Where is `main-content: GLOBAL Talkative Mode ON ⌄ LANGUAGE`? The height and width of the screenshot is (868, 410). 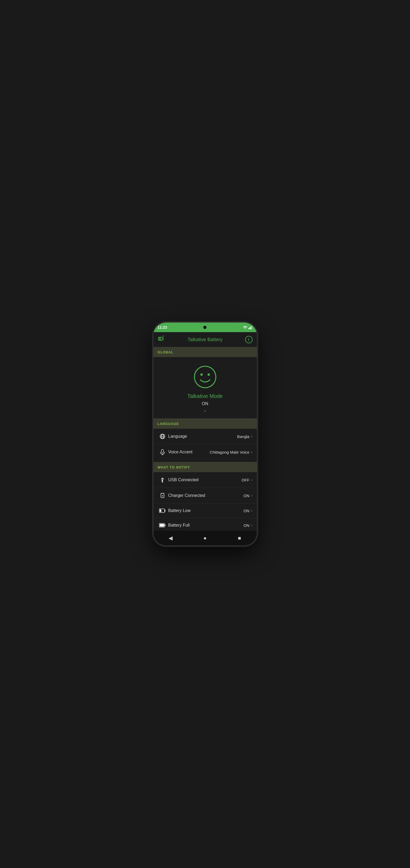 main-content: GLOBAL Talkative Mode ON ⌄ LANGUAGE is located at coordinates (205, 439).